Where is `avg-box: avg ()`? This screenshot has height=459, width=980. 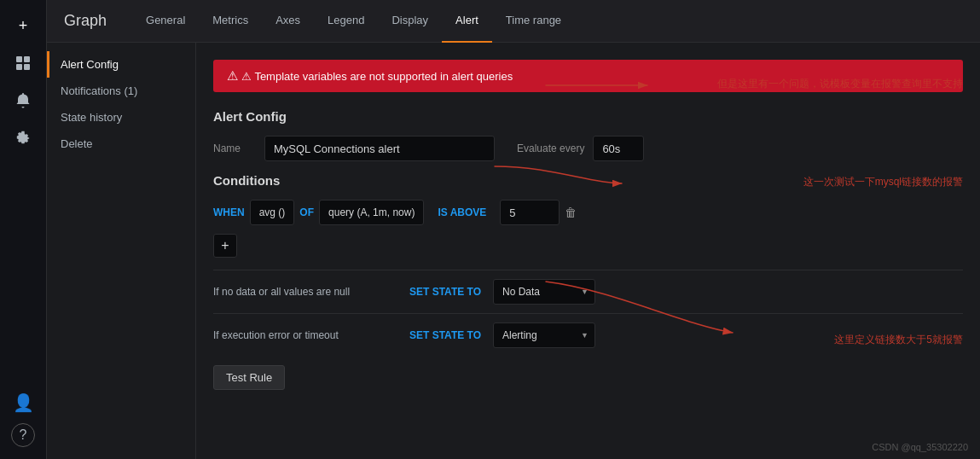
avg-box: avg () is located at coordinates (273, 212).